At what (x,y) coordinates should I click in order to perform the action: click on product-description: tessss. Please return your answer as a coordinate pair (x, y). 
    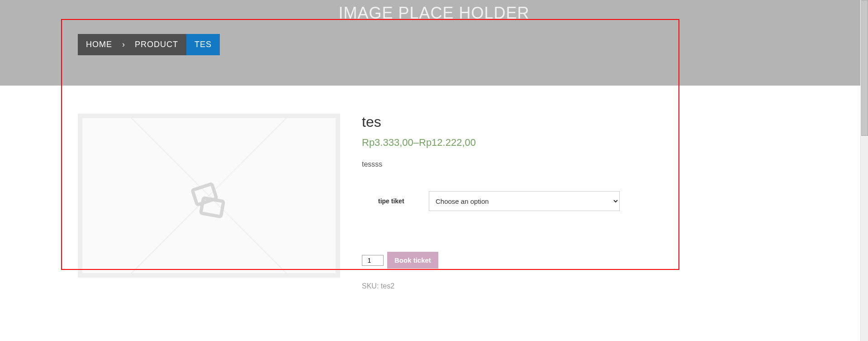
    Looking at the image, I should click on (491, 164).